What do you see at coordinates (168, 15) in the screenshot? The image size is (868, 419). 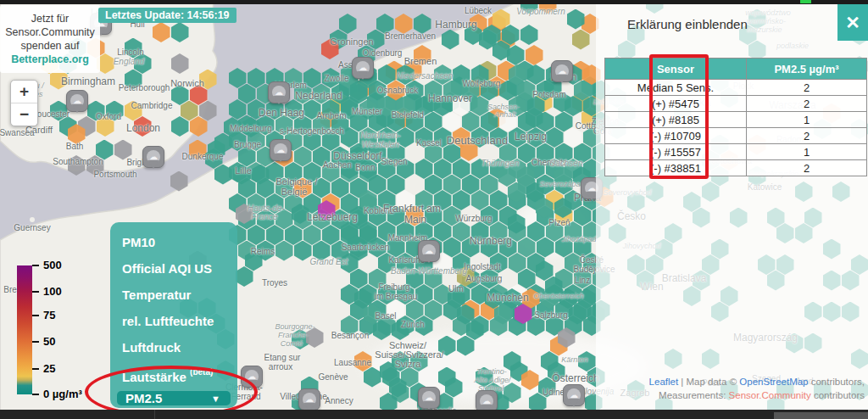 I see `last-update-badge: Letztes Update: 14:56:19` at bounding box center [168, 15].